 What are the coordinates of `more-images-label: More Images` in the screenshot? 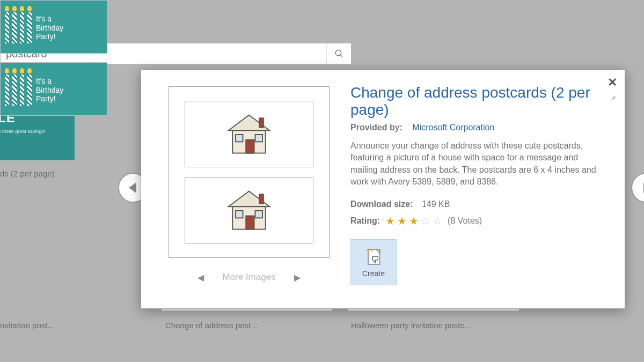 It's located at (249, 277).